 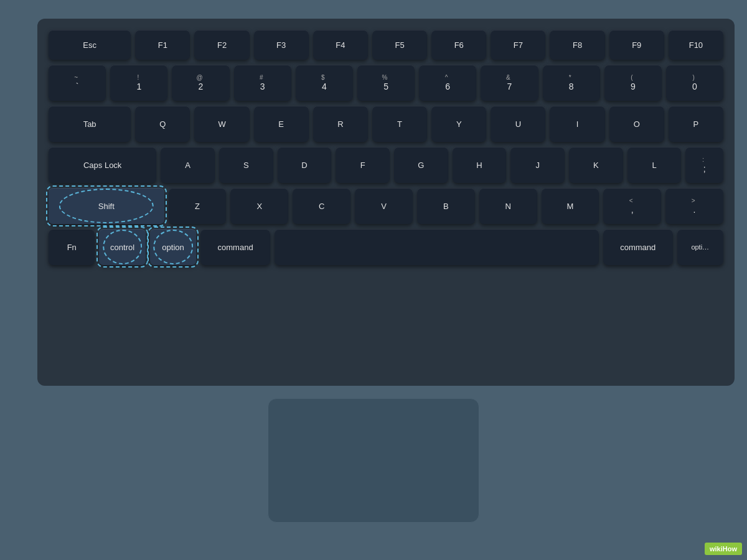 What do you see at coordinates (638, 247) in the screenshot?
I see `key-command-right: command` at bounding box center [638, 247].